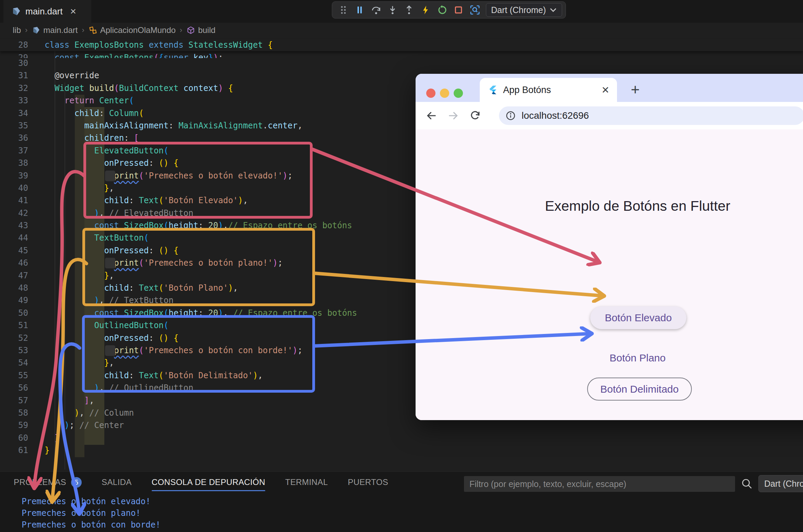 The image size is (803, 532). What do you see at coordinates (132, 30) in the screenshot?
I see `breadcrumb-item-aplicacionolamundo: AplicacionOlaMundo` at bounding box center [132, 30].